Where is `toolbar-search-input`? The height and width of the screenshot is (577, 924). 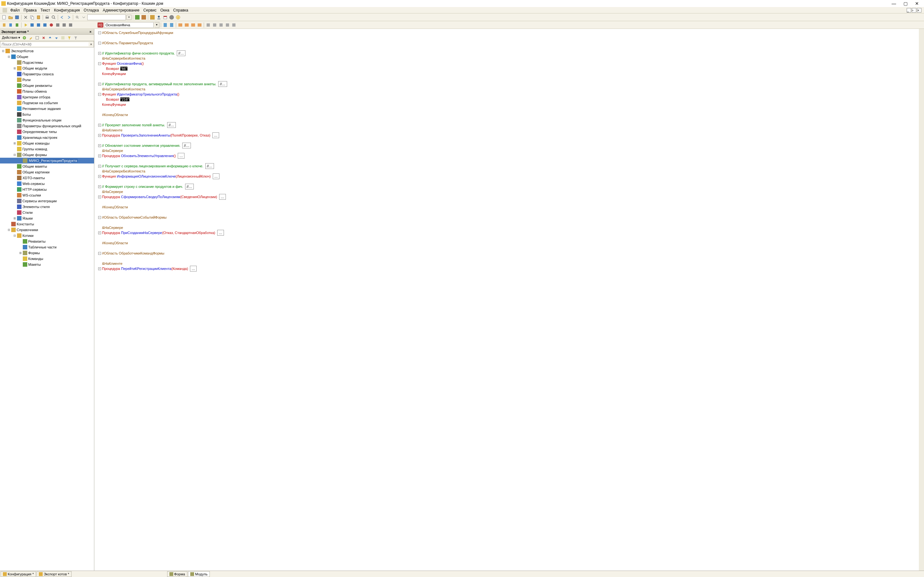
toolbar-search-input is located at coordinates (107, 18).